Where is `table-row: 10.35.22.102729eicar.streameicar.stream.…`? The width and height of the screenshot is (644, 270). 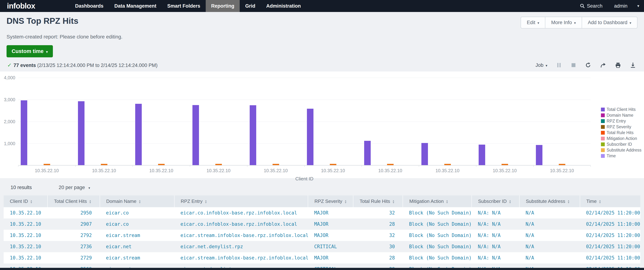 table-row: 10.35.22.102729eicar.streameicar.stream.… is located at coordinates (322, 258).